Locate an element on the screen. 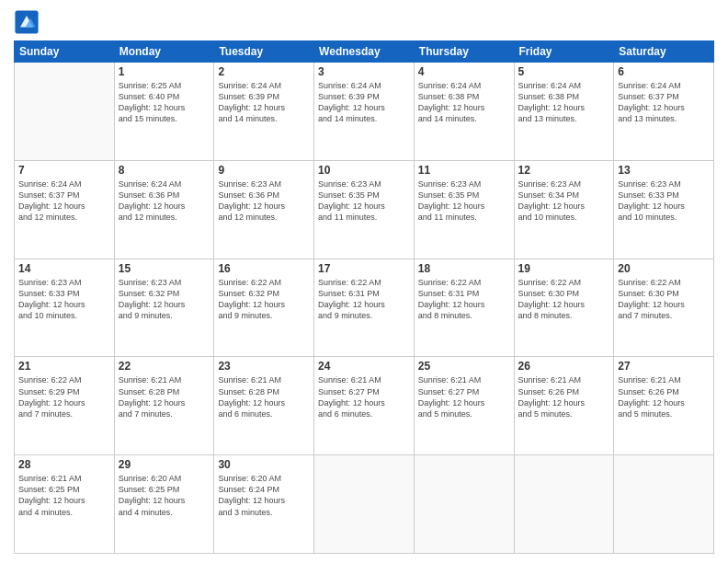  header is located at coordinates (364, 22).